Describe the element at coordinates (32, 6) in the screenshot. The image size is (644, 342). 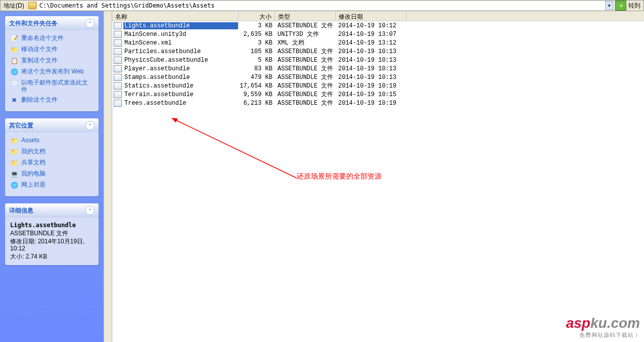
I see `folder-icon` at that location.